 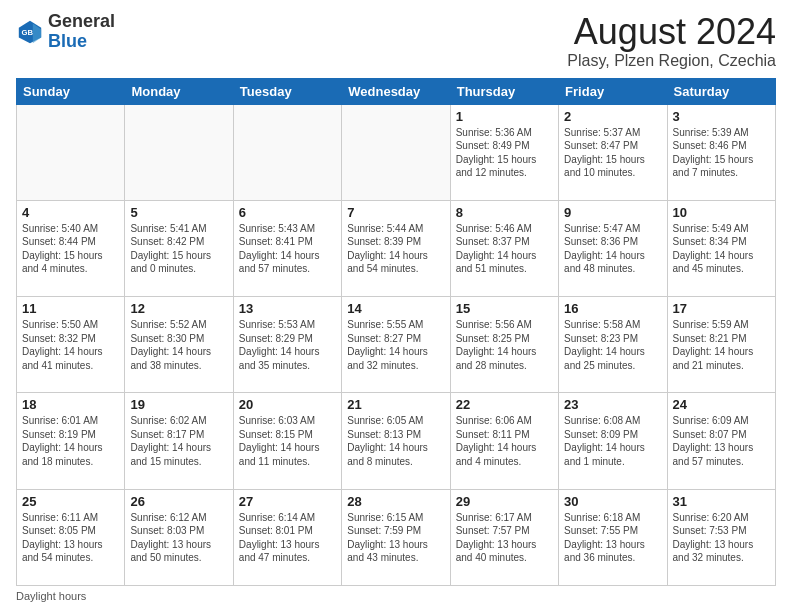 What do you see at coordinates (722, 212) in the screenshot?
I see `day-number: 10` at bounding box center [722, 212].